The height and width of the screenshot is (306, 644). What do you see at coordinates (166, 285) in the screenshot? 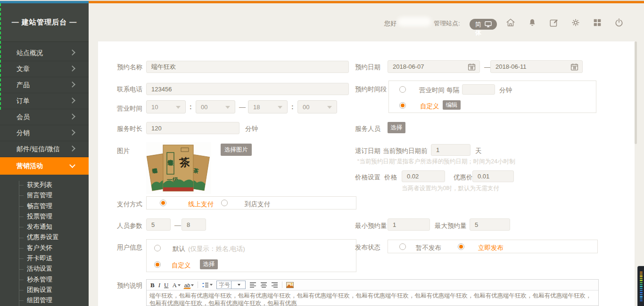
I see `underline-button: U` at bounding box center [166, 285].